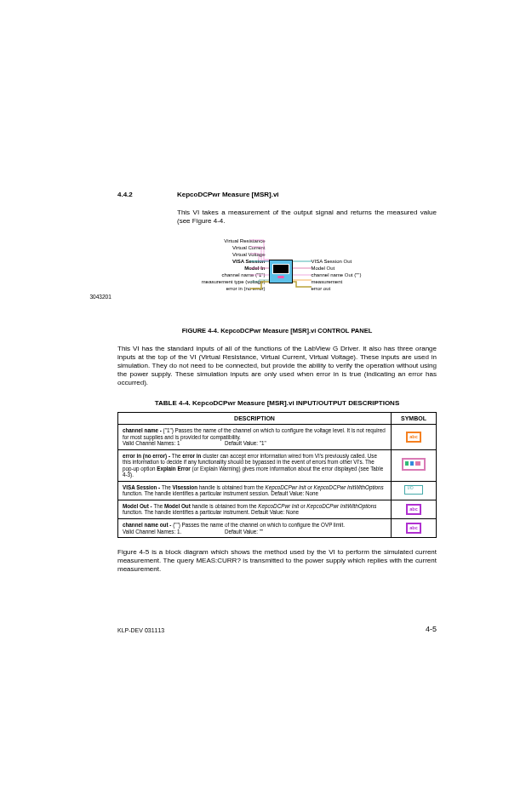  I want to click on row-default: Default Value: "1", so click(245, 443).